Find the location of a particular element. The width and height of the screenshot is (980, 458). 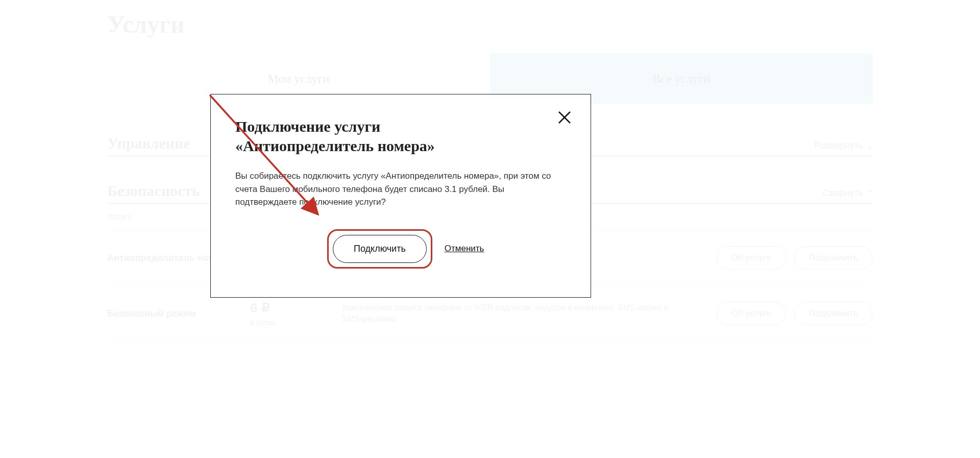

chevron-down-icon: ⌄ is located at coordinates (870, 146).